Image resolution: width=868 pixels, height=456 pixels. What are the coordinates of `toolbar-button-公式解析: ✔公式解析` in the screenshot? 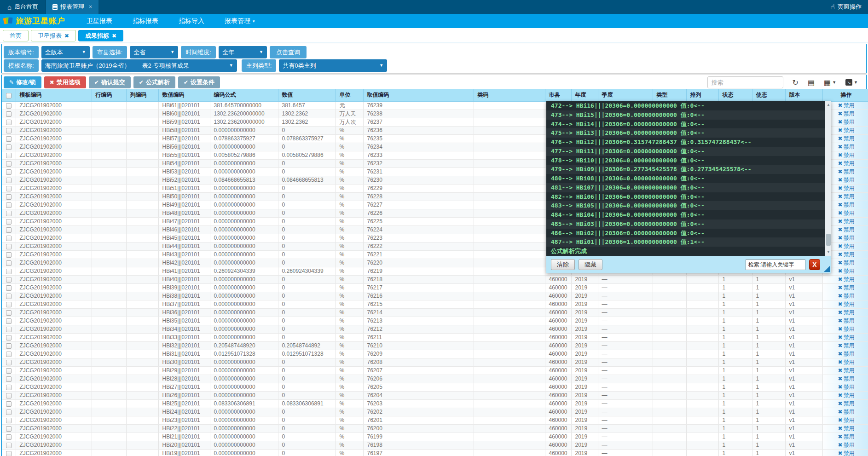 It's located at (155, 82).